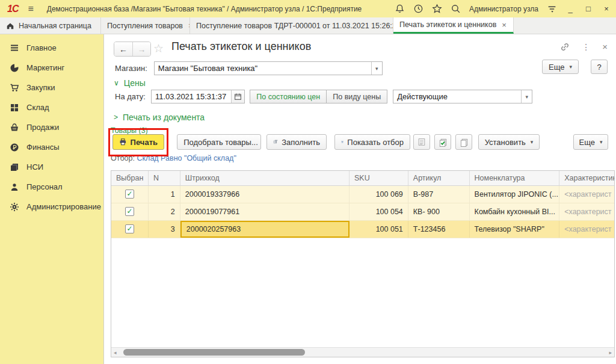  What do you see at coordinates (372, 142) in the screenshot?
I see `show-filter-button: Показать отбор` at bounding box center [372, 142].